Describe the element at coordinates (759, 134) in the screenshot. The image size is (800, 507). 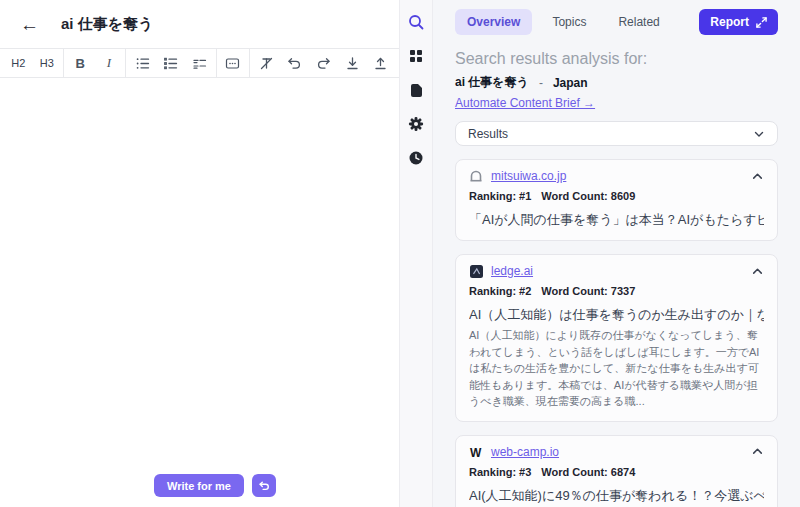
I see `chevron-down-icon` at that location.